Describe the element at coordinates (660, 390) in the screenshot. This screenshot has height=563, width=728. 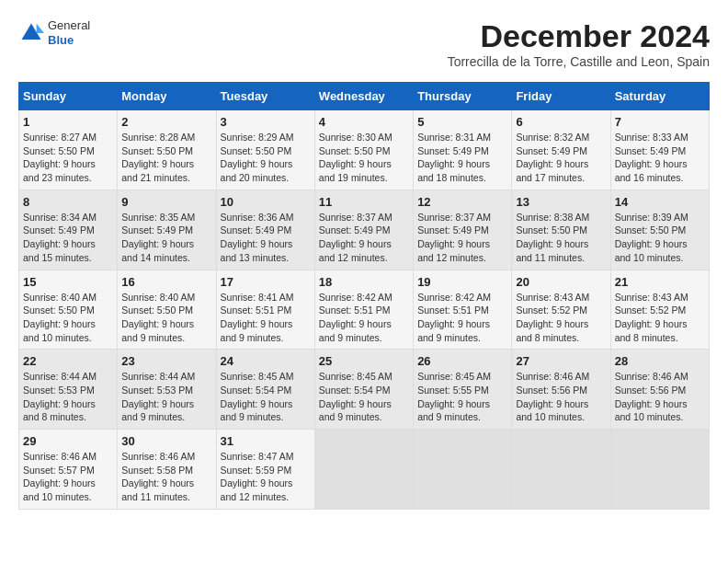
I see `table-row: 28Sunrise: 8:46 AMSunset: 5:56 PMDayligh…` at that location.